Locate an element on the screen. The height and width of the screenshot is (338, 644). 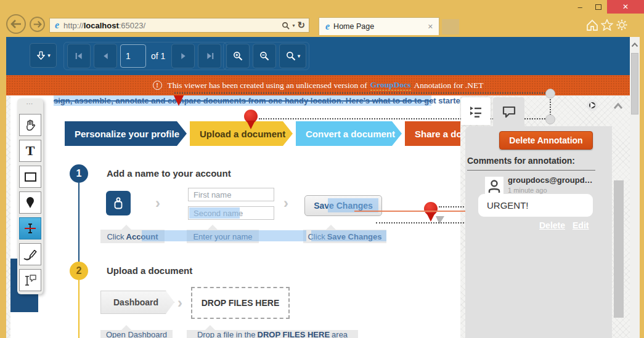
text-comment-icon is located at coordinates (30, 280).